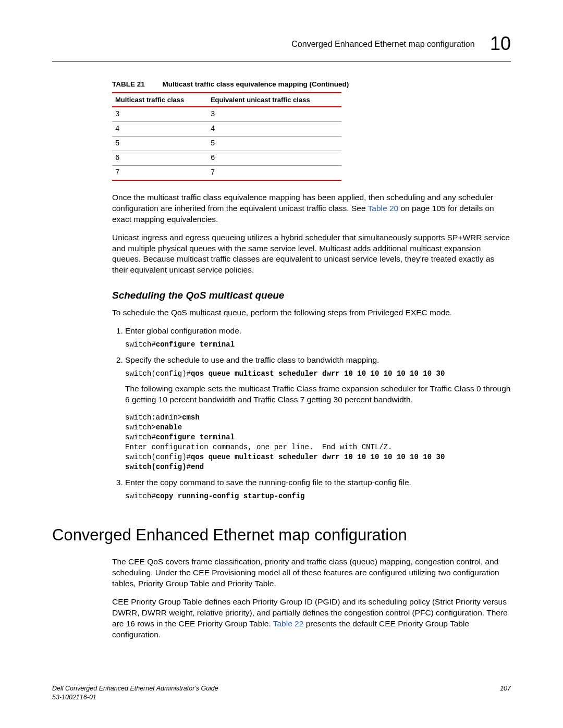 The image size is (563, 728). What do you see at coordinates (500, 44) in the screenshot?
I see `chapter-number: 10` at bounding box center [500, 44].